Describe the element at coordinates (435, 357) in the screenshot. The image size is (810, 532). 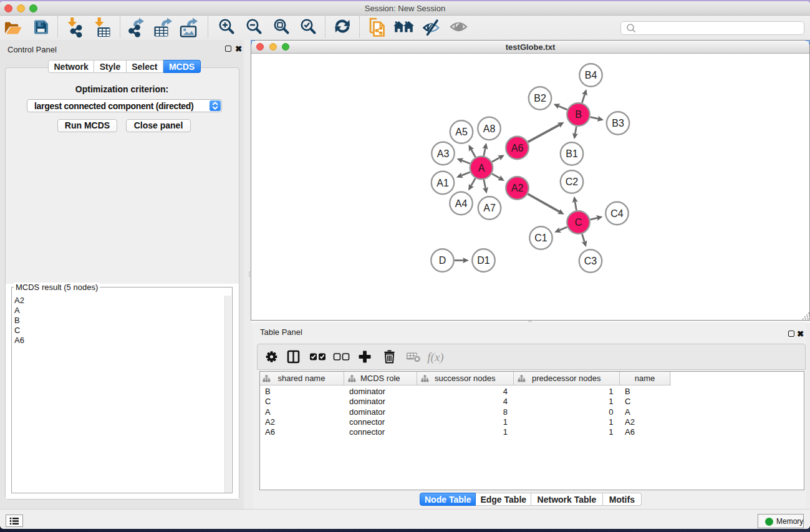
I see `svg-text: f(x)` at that location.